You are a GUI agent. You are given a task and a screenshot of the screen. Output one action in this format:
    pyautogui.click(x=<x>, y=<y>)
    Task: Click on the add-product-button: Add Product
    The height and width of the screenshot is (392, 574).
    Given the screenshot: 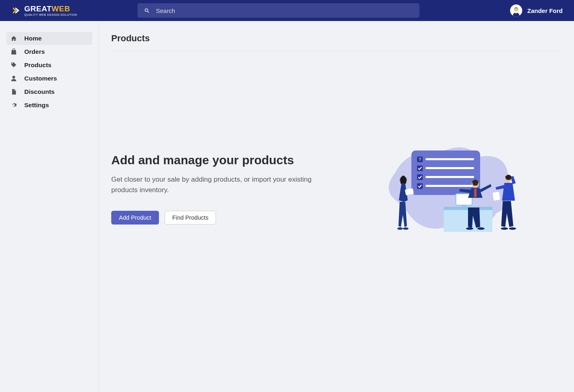 What is the action you would take?
    pyautogui.click(x=135, y=218)
    